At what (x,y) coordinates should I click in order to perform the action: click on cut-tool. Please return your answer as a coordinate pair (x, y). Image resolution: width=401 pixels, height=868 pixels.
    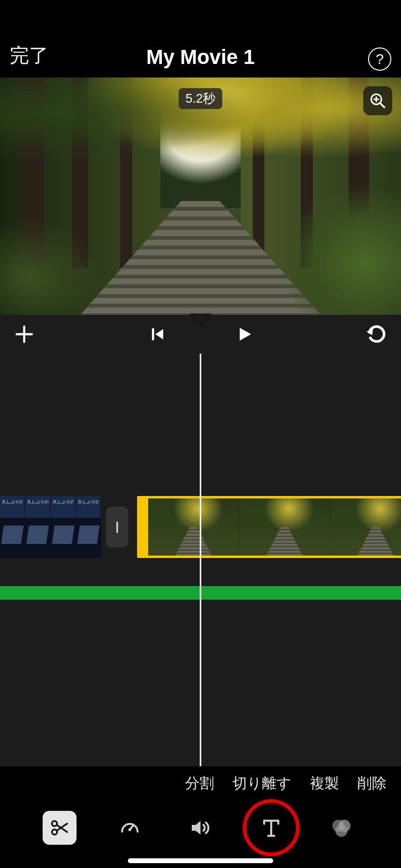
    Looking at the image, I should click on (60, 828).